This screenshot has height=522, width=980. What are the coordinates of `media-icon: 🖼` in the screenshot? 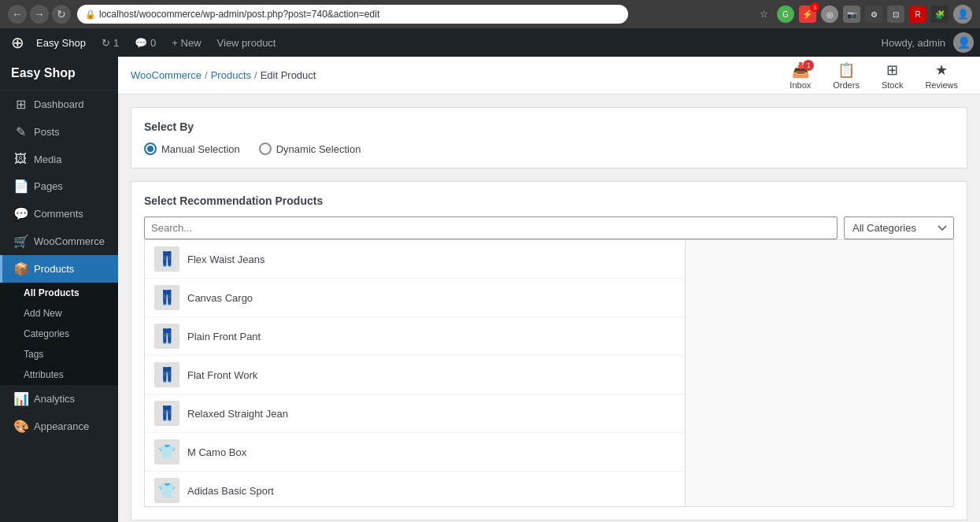 It's located at (20, 159).